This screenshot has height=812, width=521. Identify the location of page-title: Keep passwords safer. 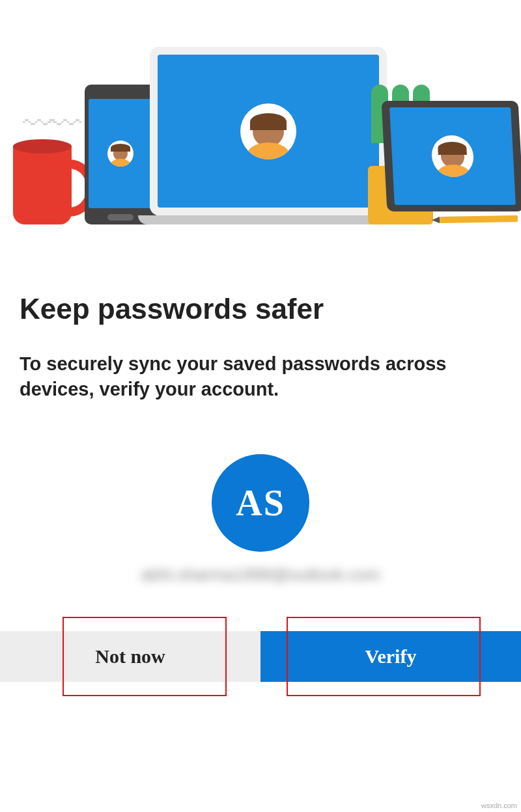
(260, 309).